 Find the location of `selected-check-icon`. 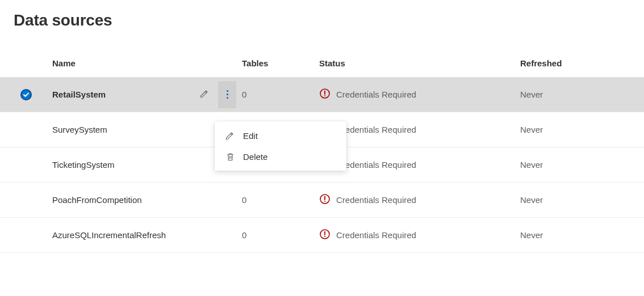

selected-check-icon is located at coordinates (26, 95).